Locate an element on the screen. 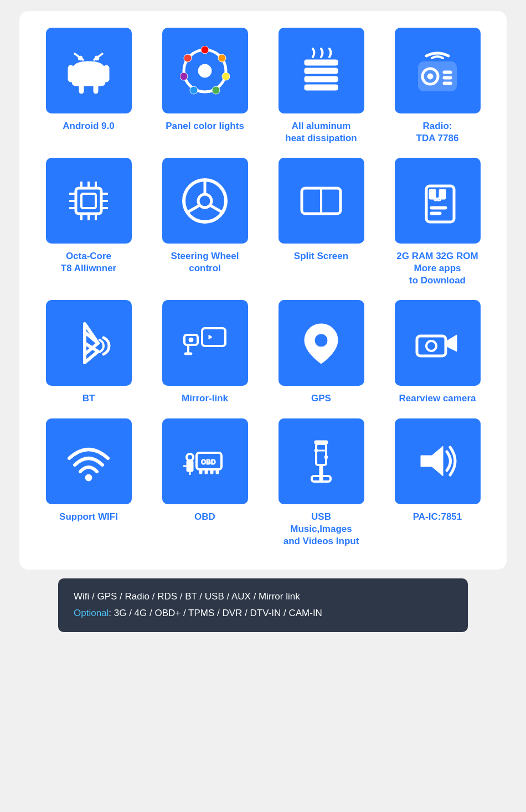 The height and width of the screenshot is (812, 526). footer-line1: Wifi / GPS / Radio / RDS / BT / USB / AU… is located at coordinates (263, 597).